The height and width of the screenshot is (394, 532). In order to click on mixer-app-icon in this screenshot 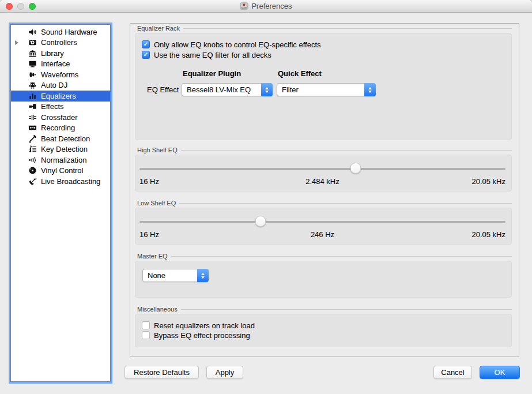, I will do `click(244, 6)`.